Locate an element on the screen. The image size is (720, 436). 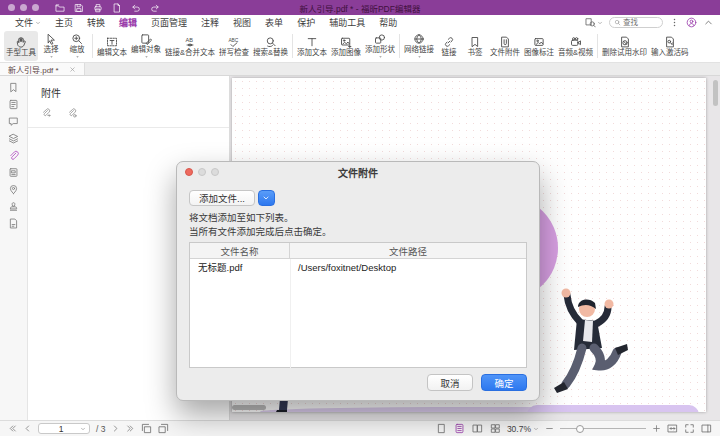
undo-icon is located at coordinates (136, 8).